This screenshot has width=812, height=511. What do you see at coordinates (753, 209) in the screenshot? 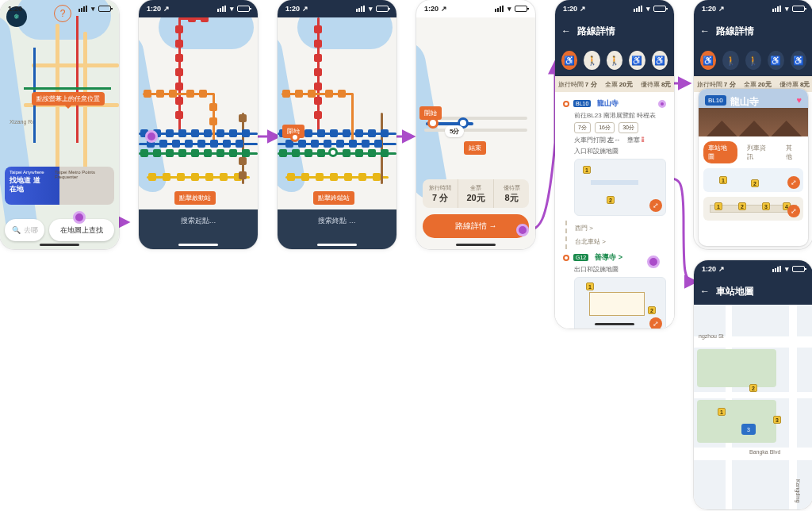
I see `mini-floorplan: 1 2 3 4 ⤢` at bounding box center [753, 209].